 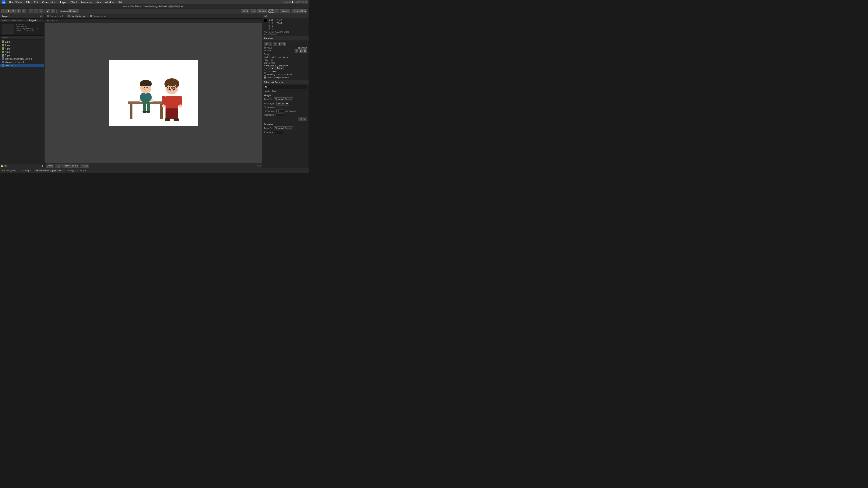 I want to click on wiggler-section: Wiggler Apply To: Temporal Graph Noise T…, so click(x=285, y=107).